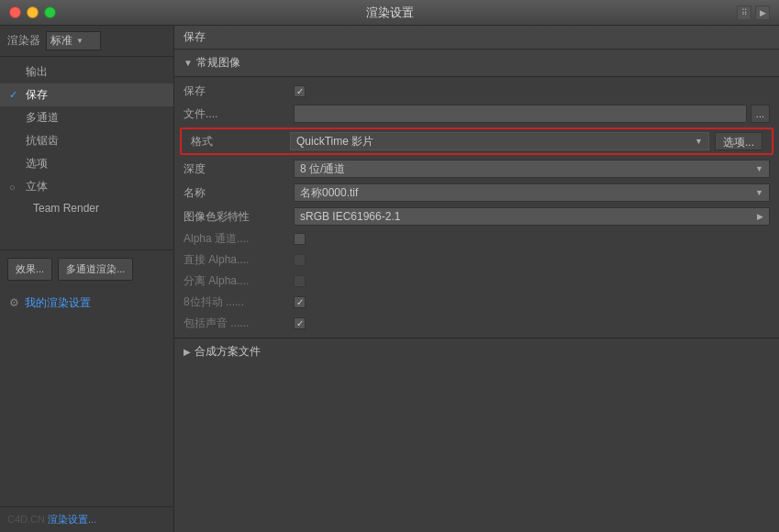 The height and width of the screenshot is (532, 779). I want to click on name-dropdown: 名称0000.tif ▼, so click(532, 193).